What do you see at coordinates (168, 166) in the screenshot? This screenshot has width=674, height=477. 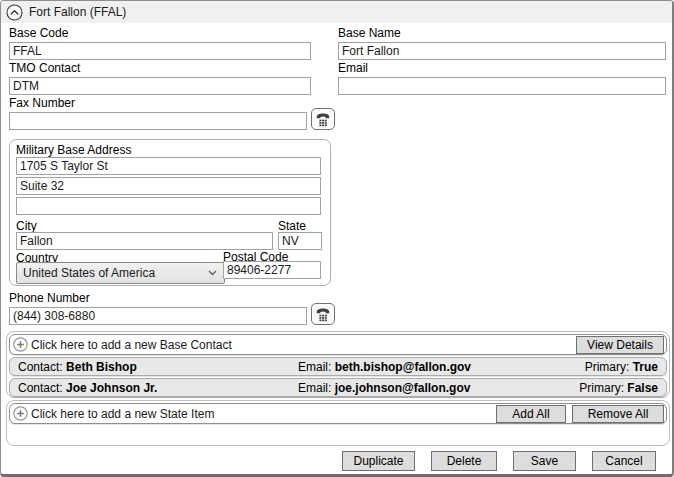 I see `address-line1-input` at bounding box center [168, 166].